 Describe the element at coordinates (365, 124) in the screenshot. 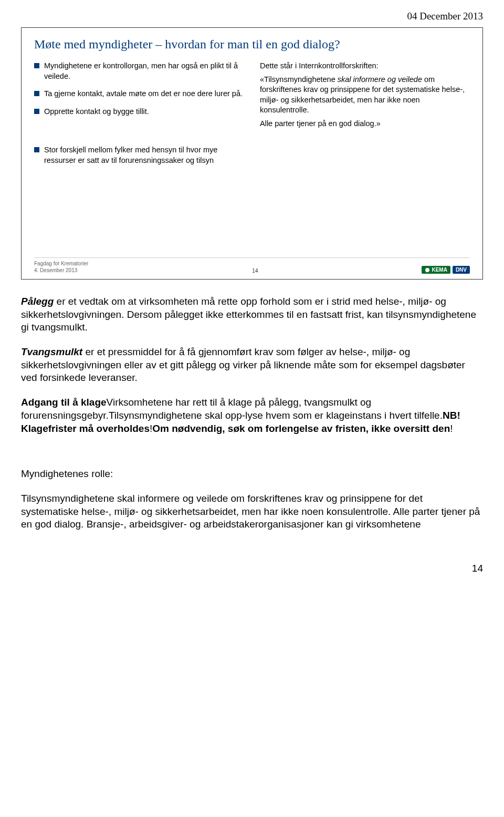

I see `right-line2: Alle parter tjener på en god dialog.»` at that location.